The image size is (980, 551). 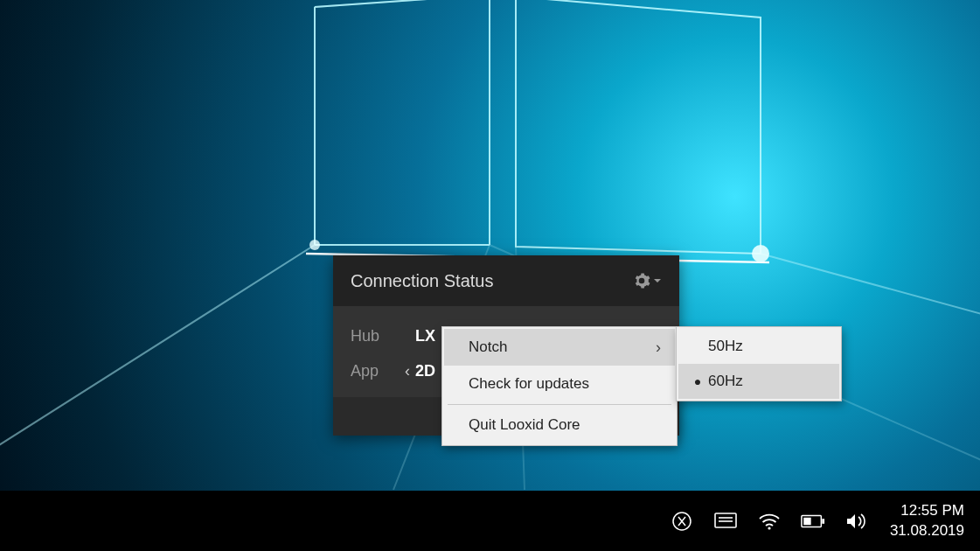 I want to click on battery-icon, so click(x=813, y=521).